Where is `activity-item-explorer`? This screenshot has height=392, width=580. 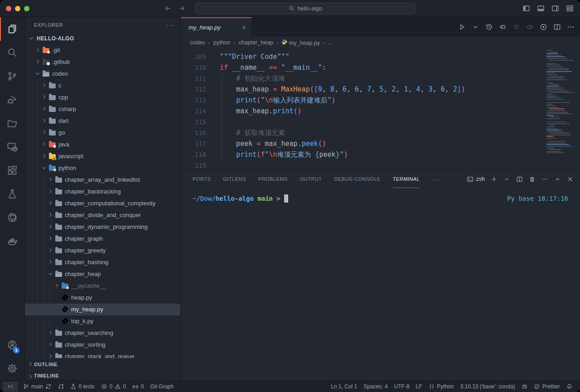 activity-item-explorer is located at coordinates (12, 29).